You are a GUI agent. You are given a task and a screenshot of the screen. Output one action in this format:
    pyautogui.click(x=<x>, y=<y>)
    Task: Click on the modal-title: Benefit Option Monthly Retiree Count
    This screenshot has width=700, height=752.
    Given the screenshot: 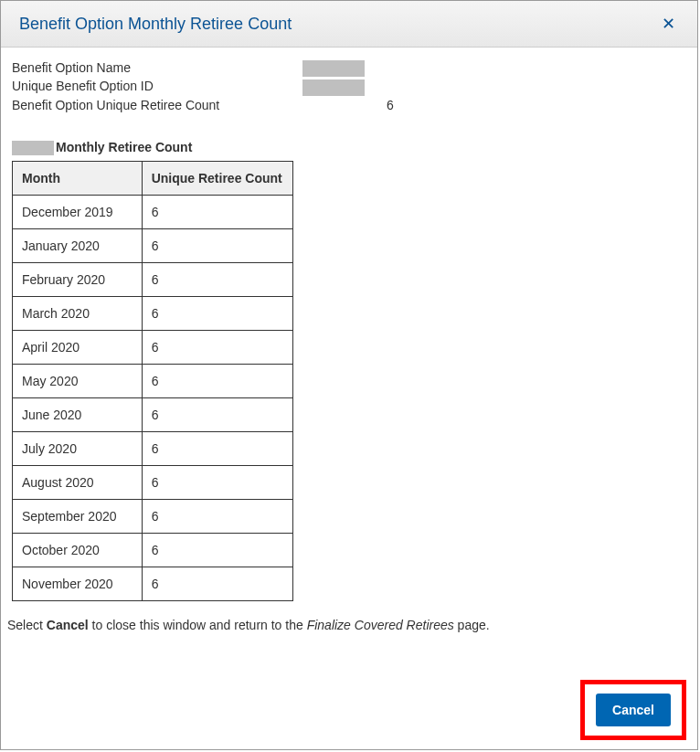 What is the action you would take?
    pyautogui.click(x=155, y=24)
    